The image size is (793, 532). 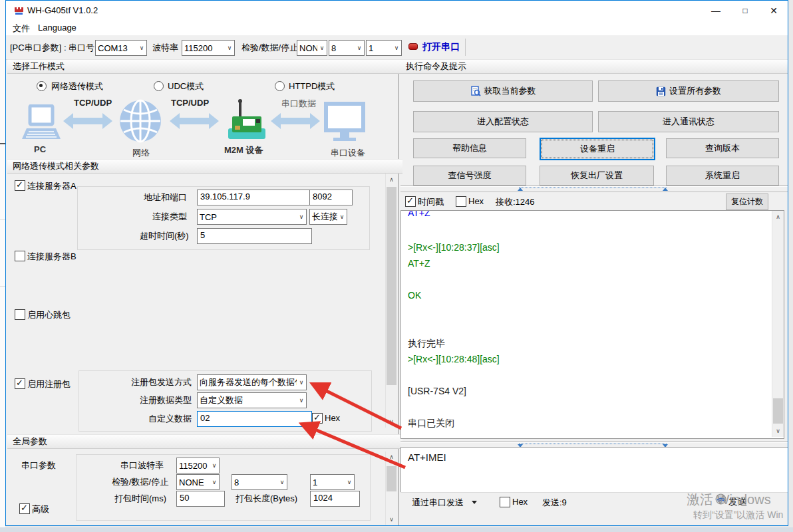 What do you see at coordinates (20, 186) in the screenshot?
I see `server-a-checkbox` at bounding box center [20, 186].